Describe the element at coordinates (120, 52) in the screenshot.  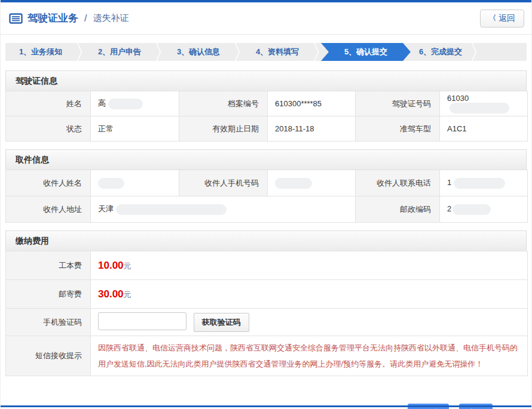
I see `step-2-user-declaration: 2、用户申告` at that location.